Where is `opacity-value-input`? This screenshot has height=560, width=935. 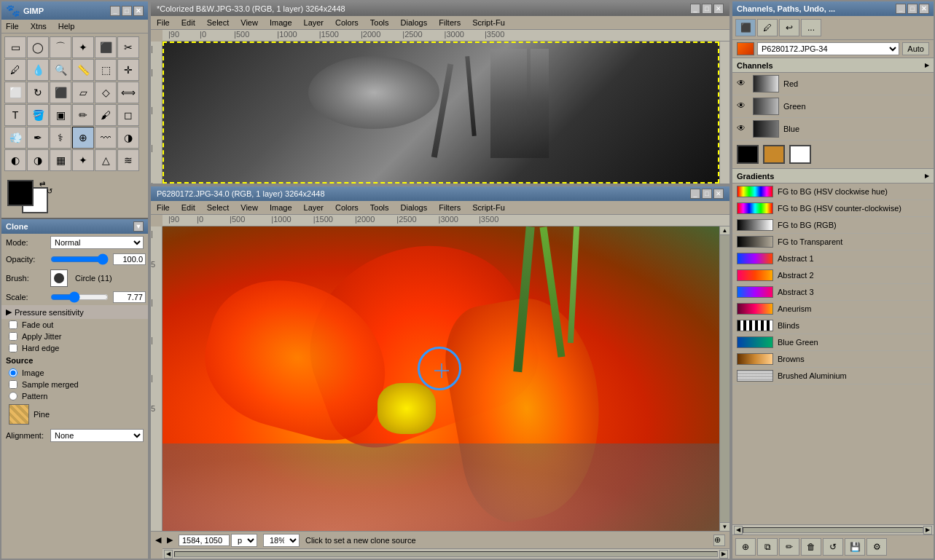
opacity-value-input is located at coordinates (130, 259).